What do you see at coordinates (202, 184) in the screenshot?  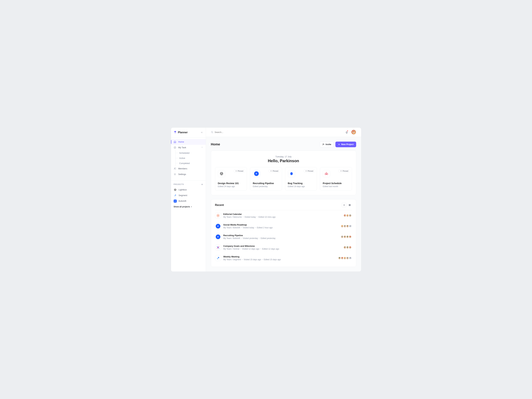 I see `add-project-button: +` at bounding box center [202, 184].